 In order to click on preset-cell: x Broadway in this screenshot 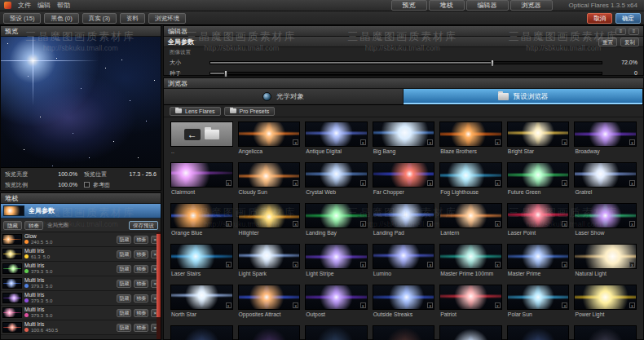, I will do `click(605, 139)`.